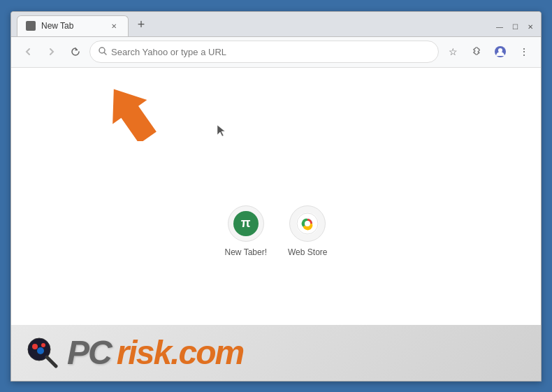 The image size is (552, 392). I want to click on newtaber-shortcut-icon: π, so click(246, 224).